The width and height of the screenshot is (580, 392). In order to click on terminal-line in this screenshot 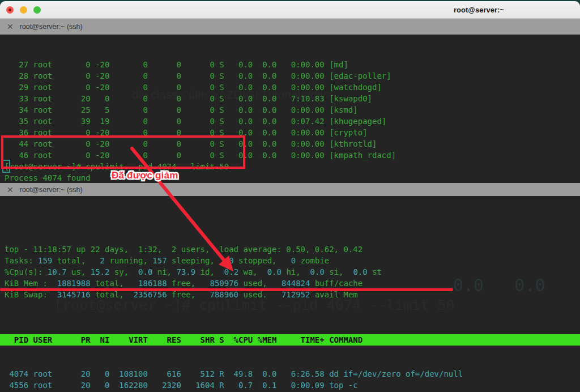, I will do `click(292, 306)`.